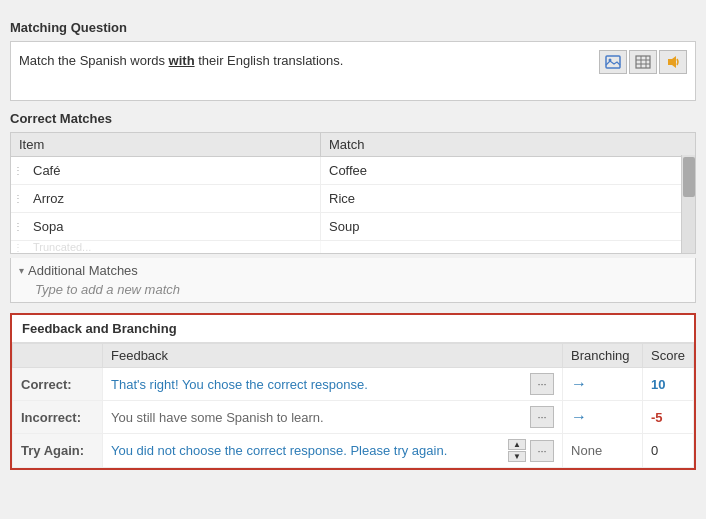  Describe the element at coordinates (182, 60) in the screenshot. I see `question-text-bold: with` at that location.